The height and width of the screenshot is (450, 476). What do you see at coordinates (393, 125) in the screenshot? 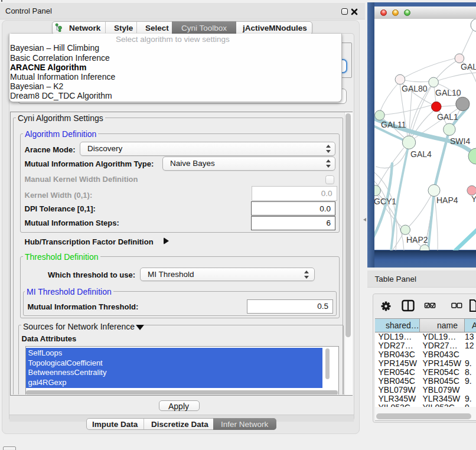
I see `svg-text: GAL11` at bounding box center [393, 125].